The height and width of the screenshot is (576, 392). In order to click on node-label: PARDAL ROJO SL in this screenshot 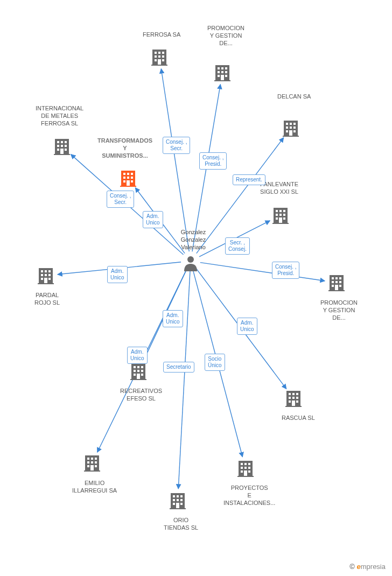, I will do `click(47, 299)`.